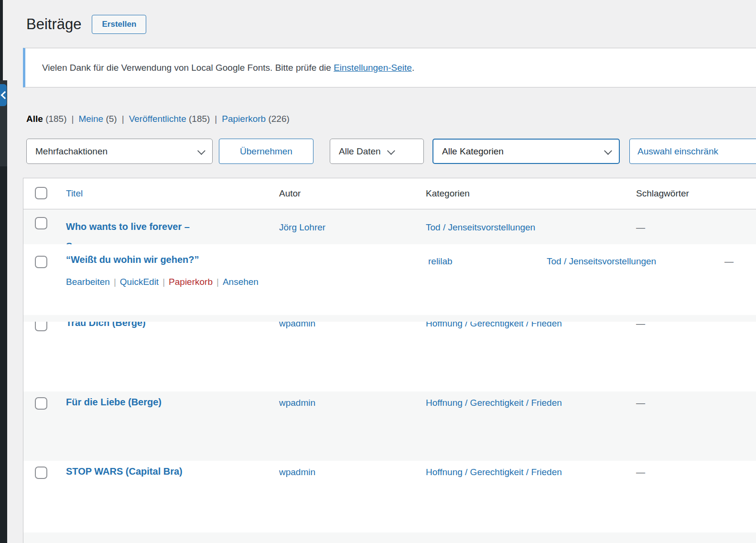  What do you see at coordinates (86, 24) in the screenshot?
I see `title-bar: Beiträge Erstellen` at bounding box center [86, 24].